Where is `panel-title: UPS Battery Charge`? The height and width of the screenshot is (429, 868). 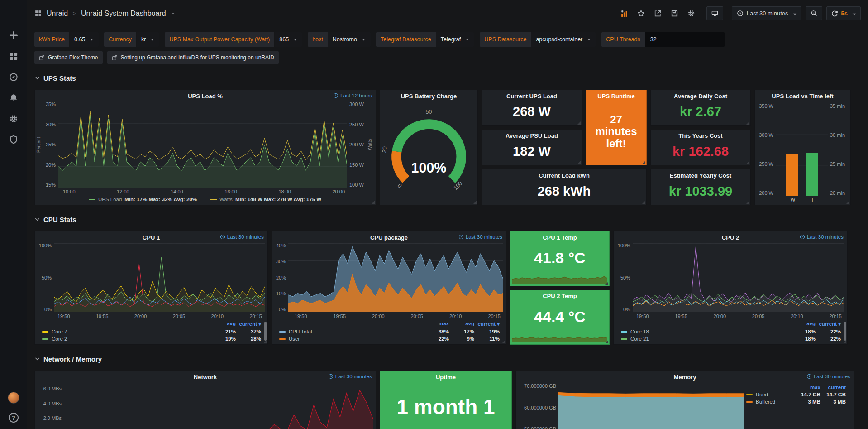 panel-title: UPS Battery Charge is located at coordinates (429, 96).